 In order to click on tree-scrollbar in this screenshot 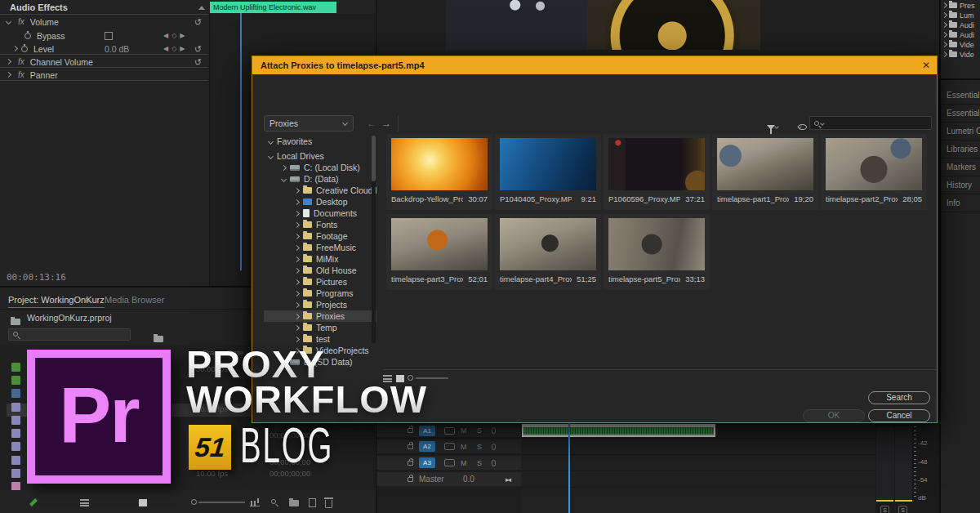, I will do `click(374, 239)`.